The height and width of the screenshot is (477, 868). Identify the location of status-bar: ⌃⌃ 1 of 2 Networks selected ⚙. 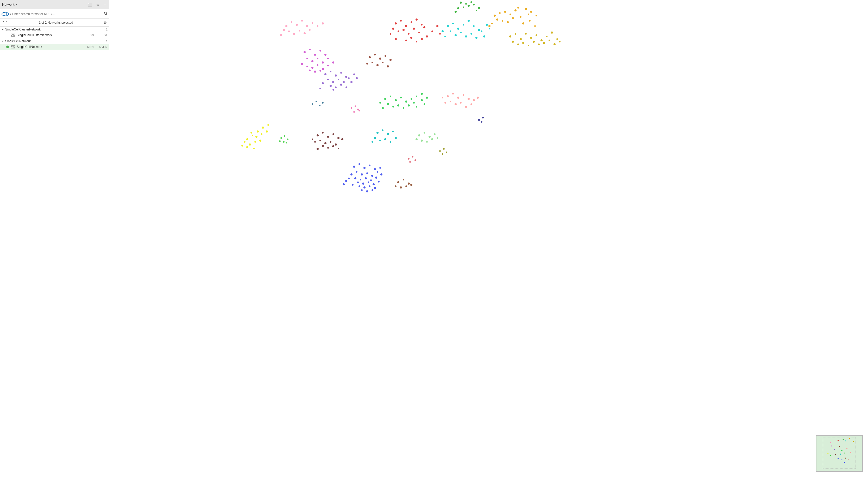
(55, 23).